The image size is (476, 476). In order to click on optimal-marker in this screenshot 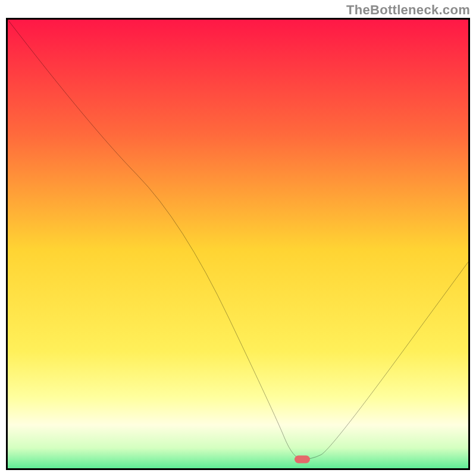, I will do `click(302, 459)`.